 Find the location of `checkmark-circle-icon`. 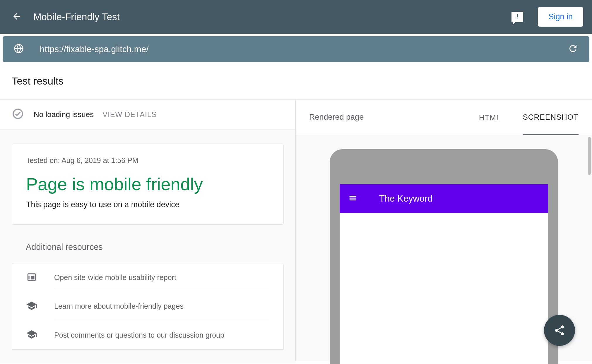

checkmark-circle-icon is located at coordinates (18, 114).